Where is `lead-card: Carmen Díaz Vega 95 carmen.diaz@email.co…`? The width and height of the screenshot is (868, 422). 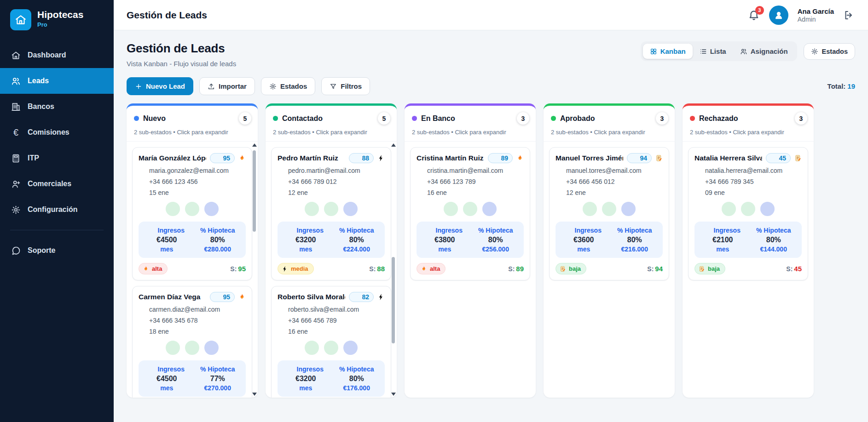 lead-card: Carmen Díaz Vega 95 carmen.diaz@email.co… is located at coordinates (192, 342).